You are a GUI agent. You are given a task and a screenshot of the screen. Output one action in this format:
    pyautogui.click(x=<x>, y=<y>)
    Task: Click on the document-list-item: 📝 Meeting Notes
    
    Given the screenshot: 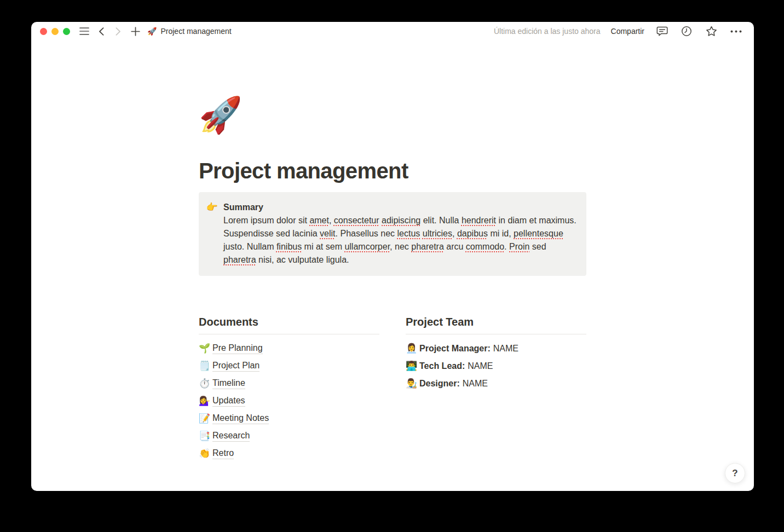 What is the action you would take?
    pyautogui.click(x=289, y=419)
    